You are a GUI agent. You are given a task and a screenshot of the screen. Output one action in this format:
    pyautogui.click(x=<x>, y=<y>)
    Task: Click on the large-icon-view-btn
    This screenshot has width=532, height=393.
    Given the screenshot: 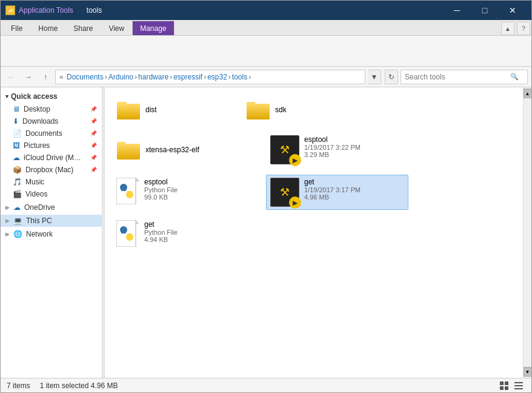 What is the action you would take?
    pyautogui.click(x=504, y=386)
    